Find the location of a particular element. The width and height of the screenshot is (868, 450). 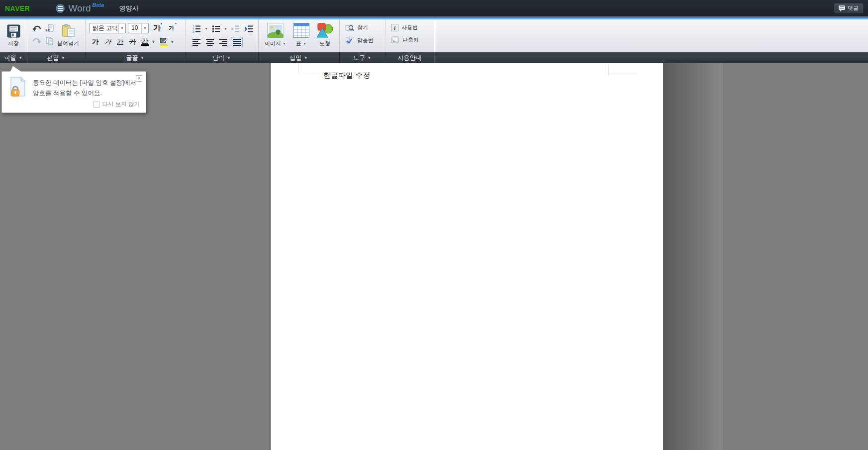

align-left-button is located at coordinates (196, 42).